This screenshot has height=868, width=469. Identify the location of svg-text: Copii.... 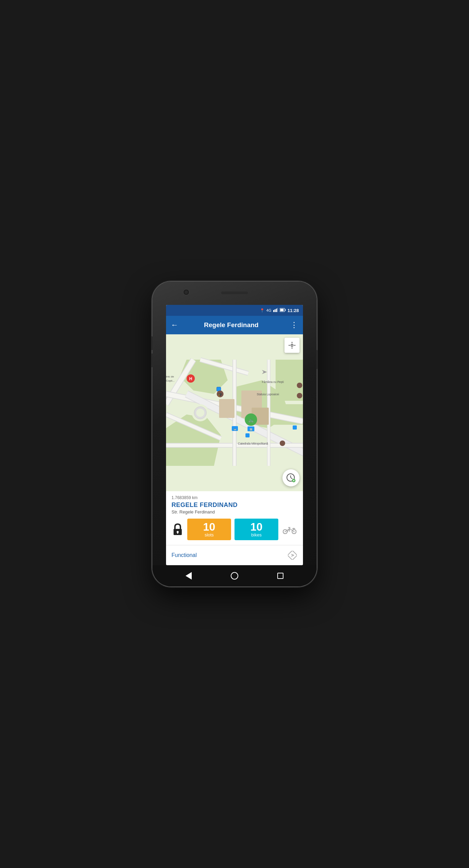
(170, 381).